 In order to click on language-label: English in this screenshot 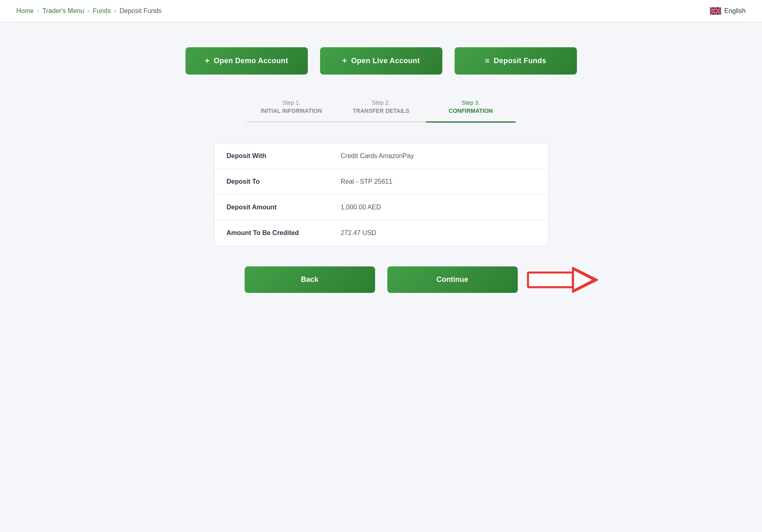, I will do `click(735, 11)`.